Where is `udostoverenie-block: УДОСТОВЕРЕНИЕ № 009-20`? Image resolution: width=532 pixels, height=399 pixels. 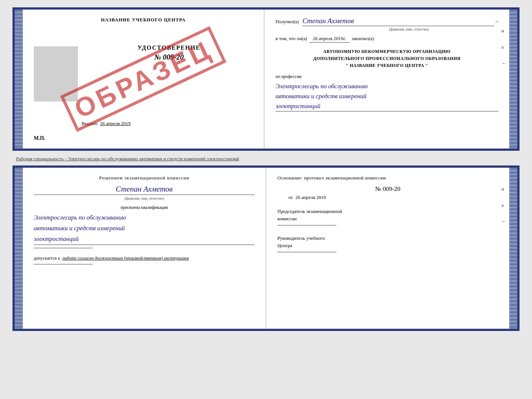
udostoverenie-block: УДОСТОВЕРЕНИЕ № 009-20 is located at coordinates (169, 53).